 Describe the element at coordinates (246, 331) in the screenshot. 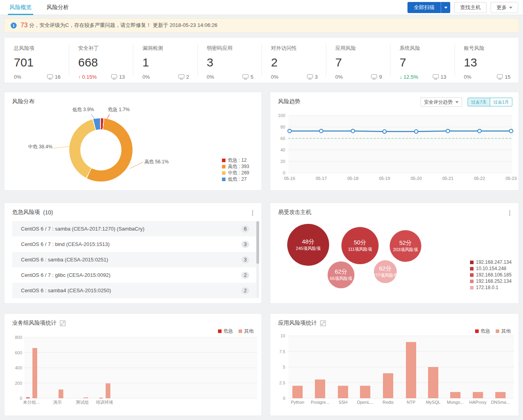

I see `legend-item: 其他` at that location.